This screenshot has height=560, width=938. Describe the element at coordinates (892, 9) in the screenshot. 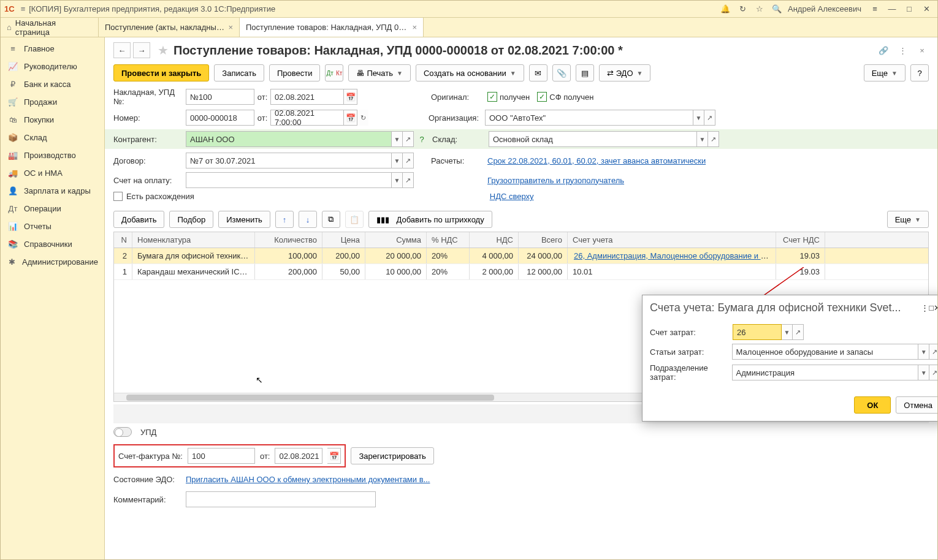

I see `minimize-icon: —` at that location.